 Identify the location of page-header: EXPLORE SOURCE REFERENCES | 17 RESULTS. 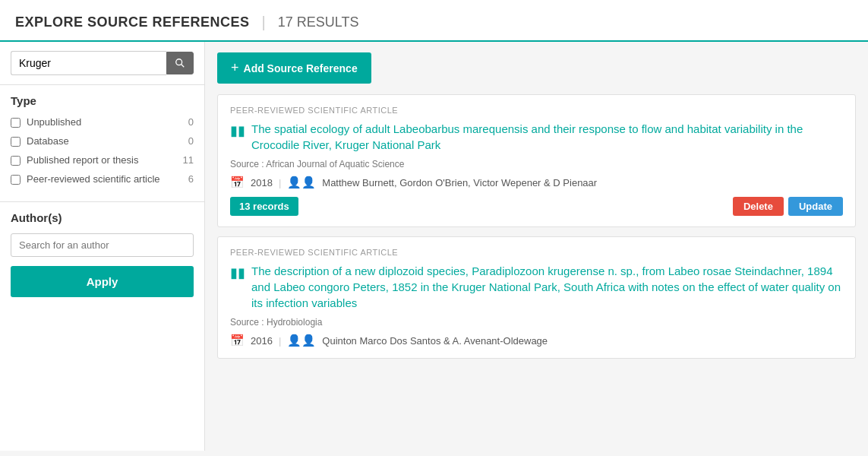
(434, 21).